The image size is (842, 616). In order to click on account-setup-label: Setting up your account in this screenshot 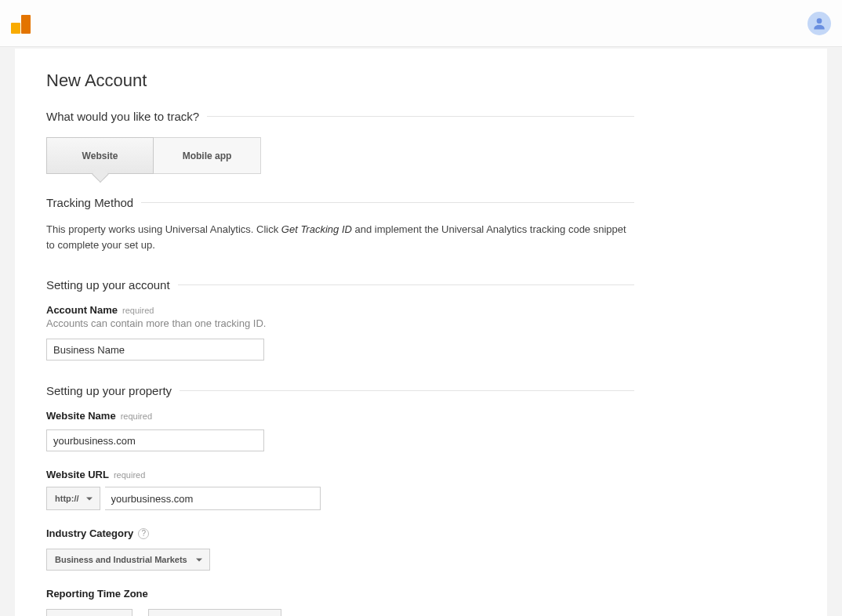, I will do `click(108, 285)`.